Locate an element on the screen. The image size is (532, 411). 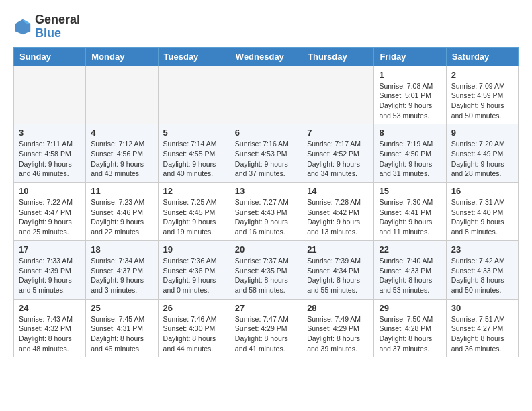
weekday-header-monday: Monday is located at coordinates (122, 56).